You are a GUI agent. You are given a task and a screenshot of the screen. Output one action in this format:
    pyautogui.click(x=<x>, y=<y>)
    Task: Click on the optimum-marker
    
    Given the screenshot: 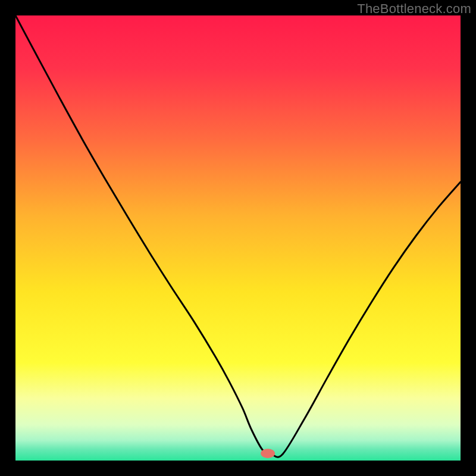 What is the action you would take?
    pyautogui.click(x=268, y=453)
    